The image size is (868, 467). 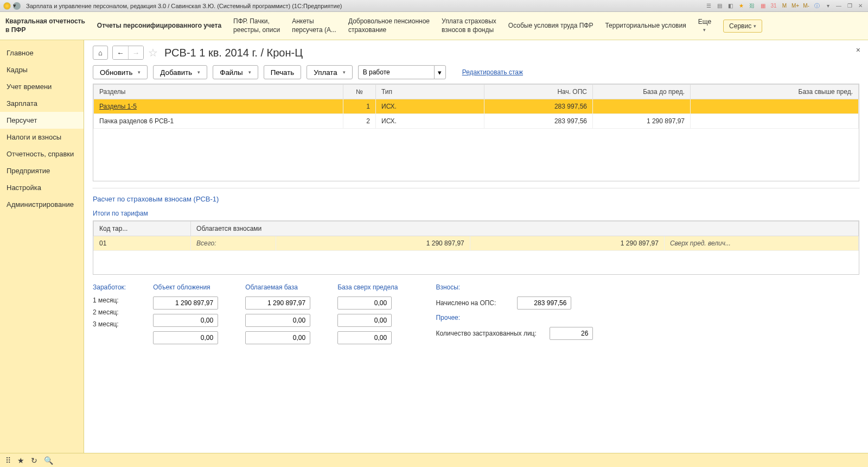 What do you see at coordinates (571, 333) in the screenshot?
I see `insured-value` at bounding box center [571, 333].